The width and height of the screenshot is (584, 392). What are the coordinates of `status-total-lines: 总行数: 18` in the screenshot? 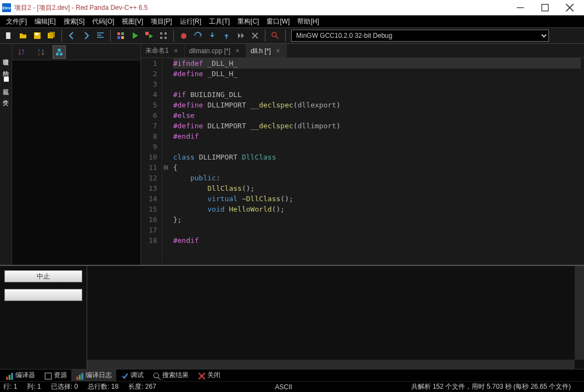 It's located at (103, 387).